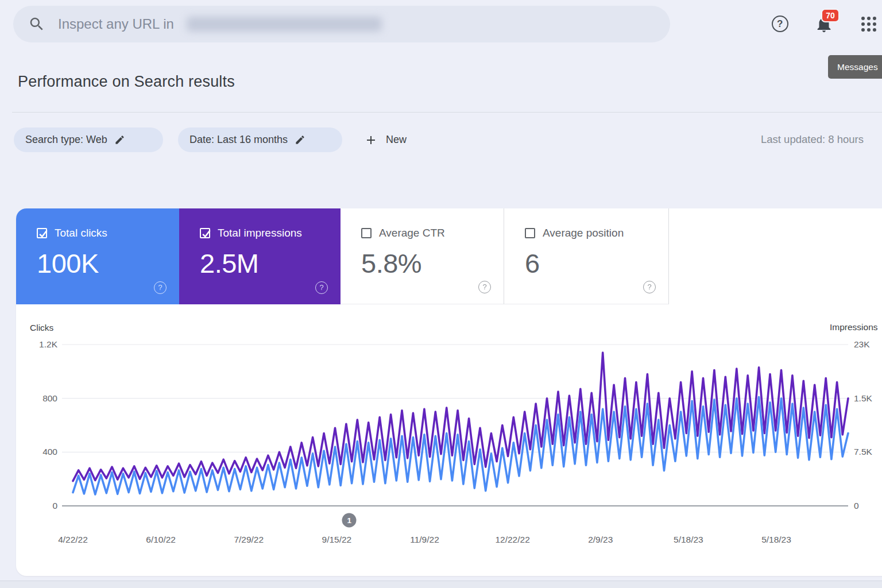  Describe the element at coordinates (441, 585) in the screenshot. I see `bottom-edge-band` at that location.